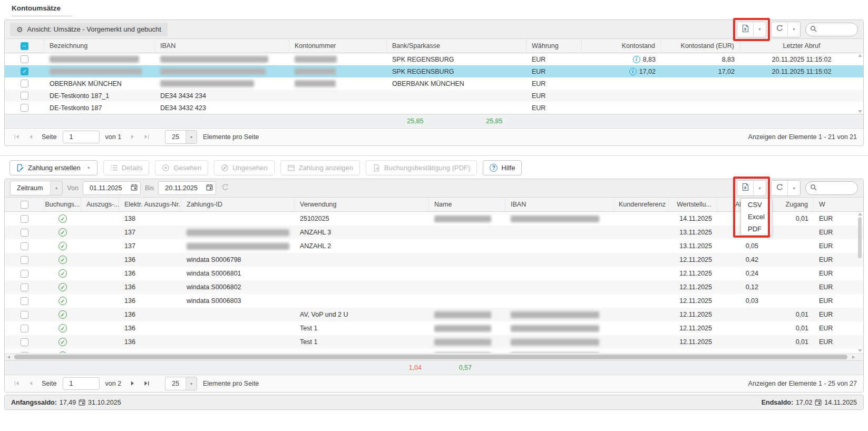 This screenshot has width=868, height=431. I want to click on date-to-input, so click(184, 188).